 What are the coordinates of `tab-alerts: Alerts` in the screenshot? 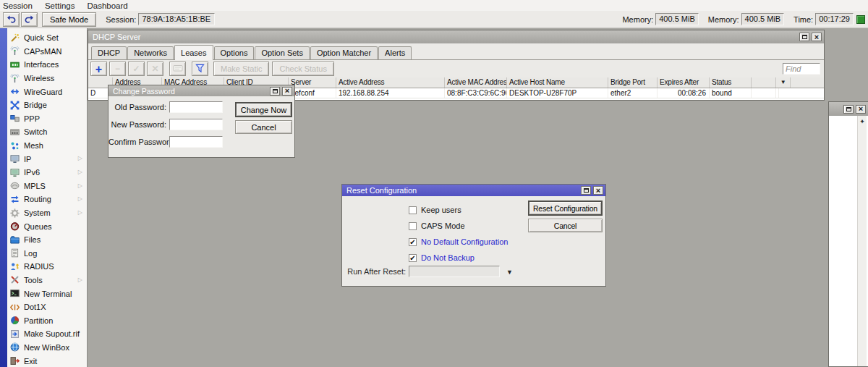 It's located at (395, 53).